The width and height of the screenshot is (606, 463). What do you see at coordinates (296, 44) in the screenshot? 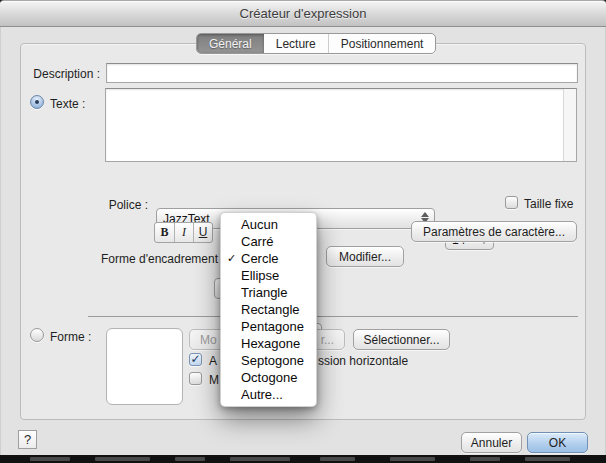
I see `tab-lecture: Lecture` at bounding box center [296, 44].